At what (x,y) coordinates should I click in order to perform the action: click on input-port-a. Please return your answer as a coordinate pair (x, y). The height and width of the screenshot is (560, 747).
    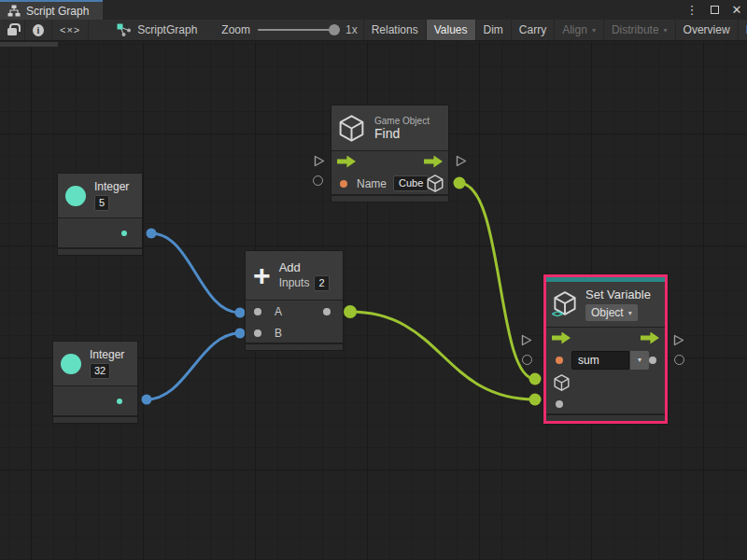
    Looking at the image, I should click on (258, 312).